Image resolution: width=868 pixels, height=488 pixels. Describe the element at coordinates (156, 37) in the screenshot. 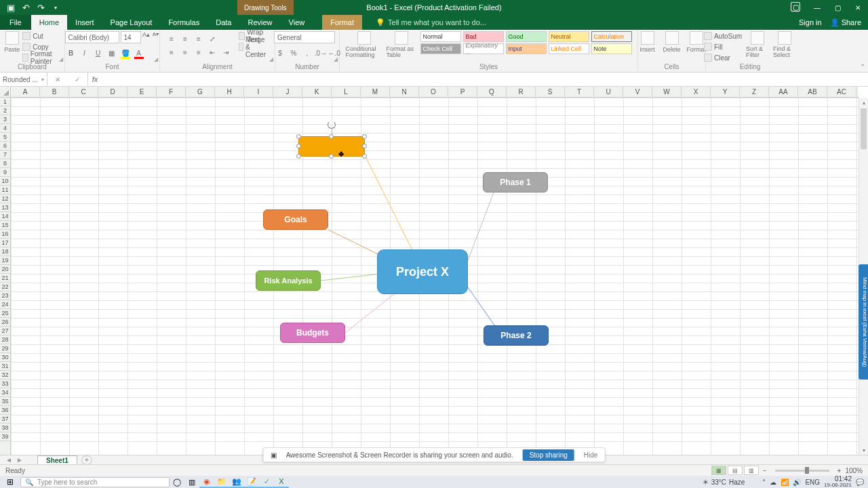

I see `decrease-font-icon: A▾` at that location.